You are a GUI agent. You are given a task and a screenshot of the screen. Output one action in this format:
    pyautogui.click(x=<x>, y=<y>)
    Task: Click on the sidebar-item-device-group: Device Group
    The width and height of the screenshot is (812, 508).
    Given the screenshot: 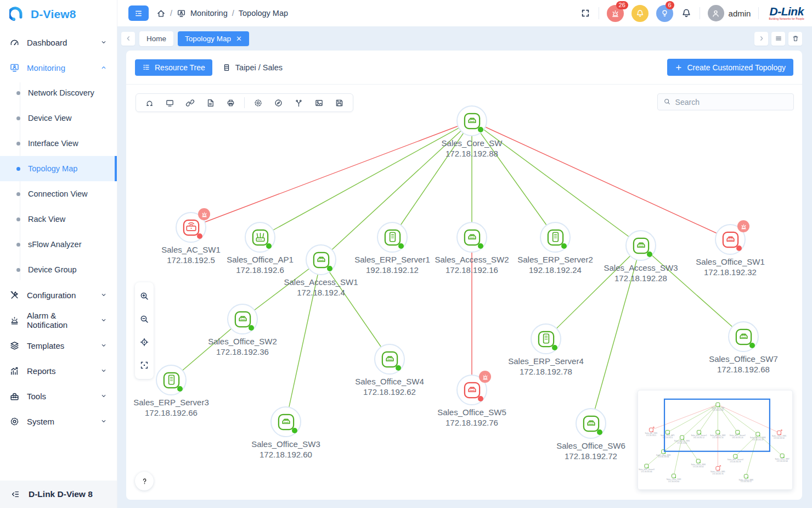 What is the action you would take?
    pyautogui.click(x=58, y=270)
    